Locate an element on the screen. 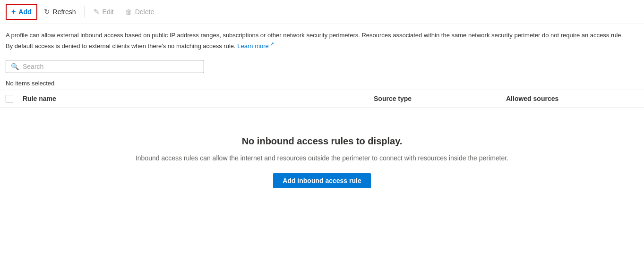  search-box: 🔍 is located at coordinates (105, 67).